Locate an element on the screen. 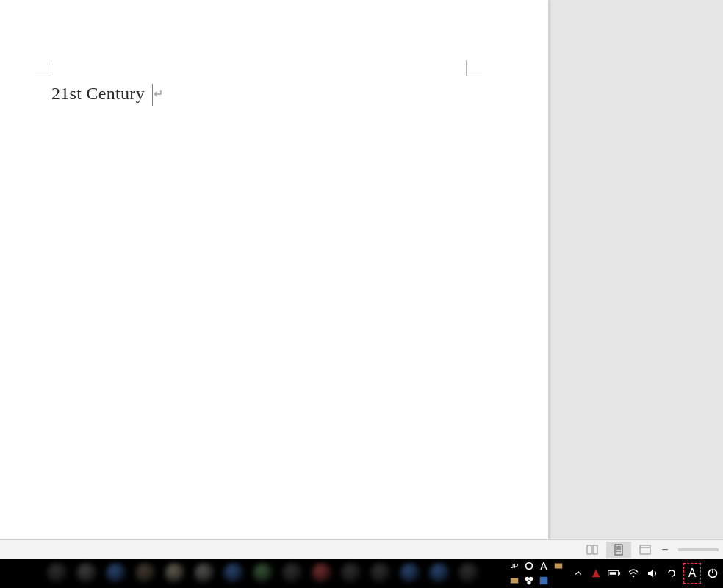 Image resolution: width=723 pixels, height=588 pixels. loop-icon is located at coordinates (672, 573).